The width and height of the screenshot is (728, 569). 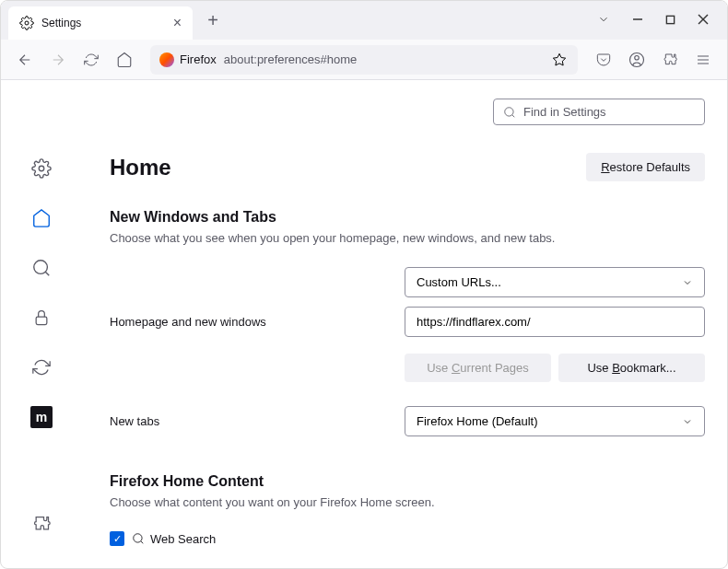 I want to click on menu-icon, so click(x=703, y=60).